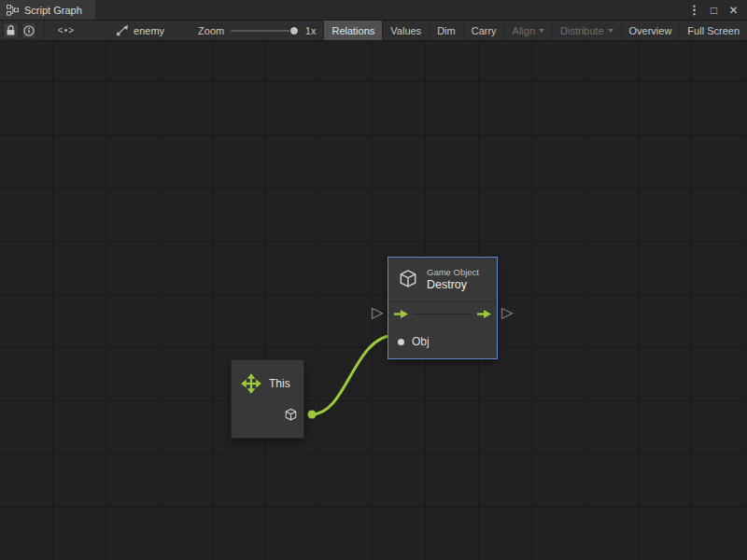 This screenshot has height=560, width=747. What do you see at coordinates (374, 10) in the screenshot?
I see `titlebar: Script Graph ⋮ □ ✕` at bounding box center [374, 10].